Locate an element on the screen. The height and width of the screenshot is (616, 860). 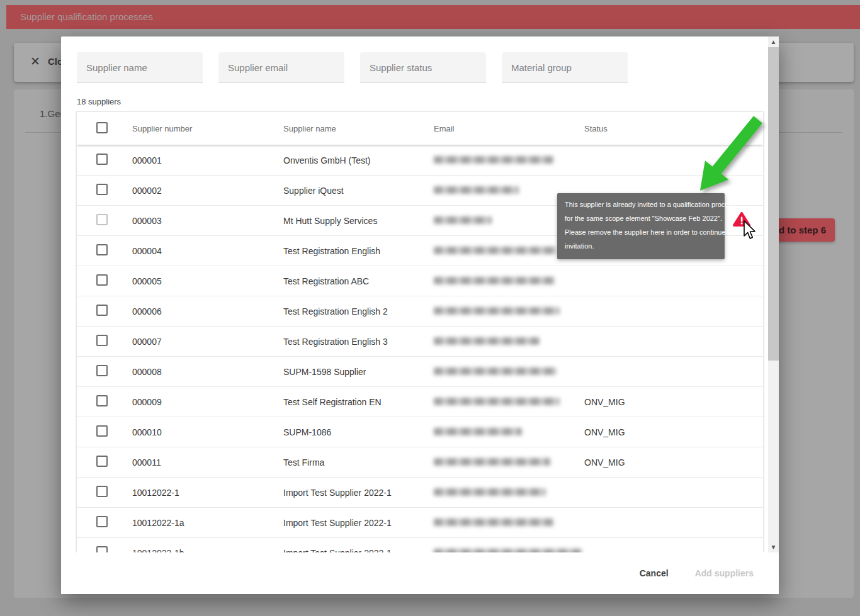
page-title: Supplier qualification processes is located at coordinates (87, 16).